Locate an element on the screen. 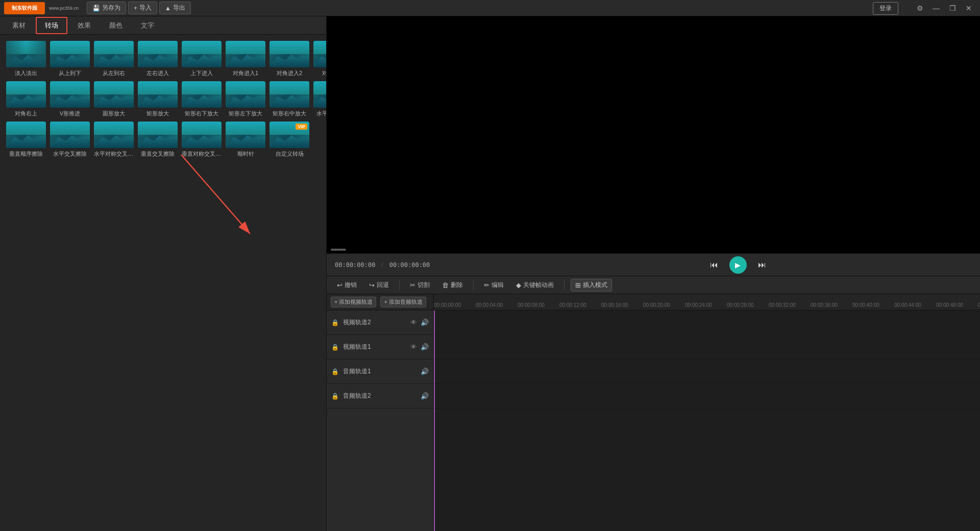  lock-icon-audio1: 🔒 is located at coordinates (335, 372).